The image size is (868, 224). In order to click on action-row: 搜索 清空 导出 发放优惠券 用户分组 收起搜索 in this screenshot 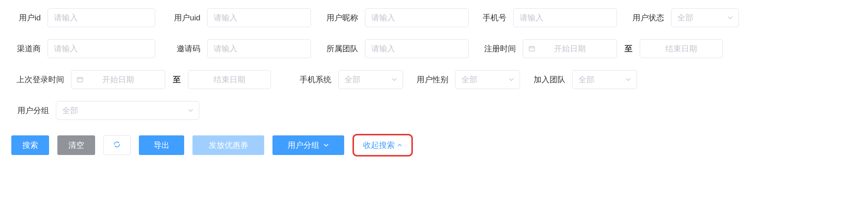, I will do `click(434, 140)`.